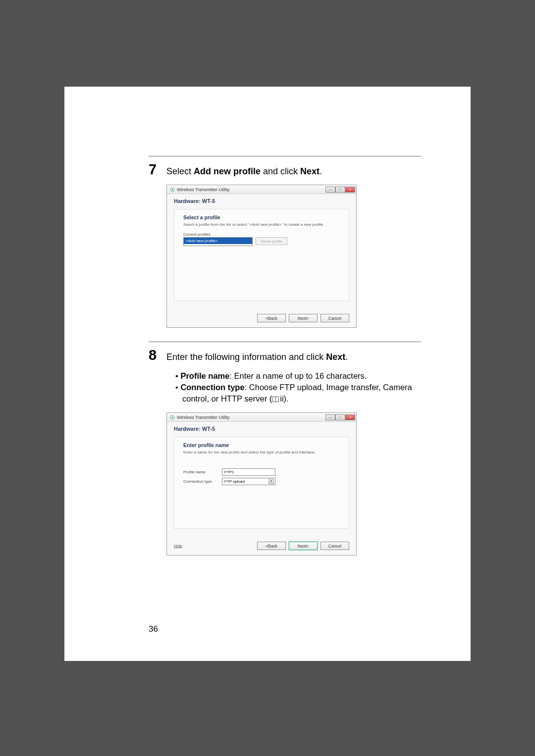 The height and width of the screenshot is (756, 535). Describe the element at coordinates (246, 357) in the screenshot. I see `text: Enter the following information and clic…` at that location.